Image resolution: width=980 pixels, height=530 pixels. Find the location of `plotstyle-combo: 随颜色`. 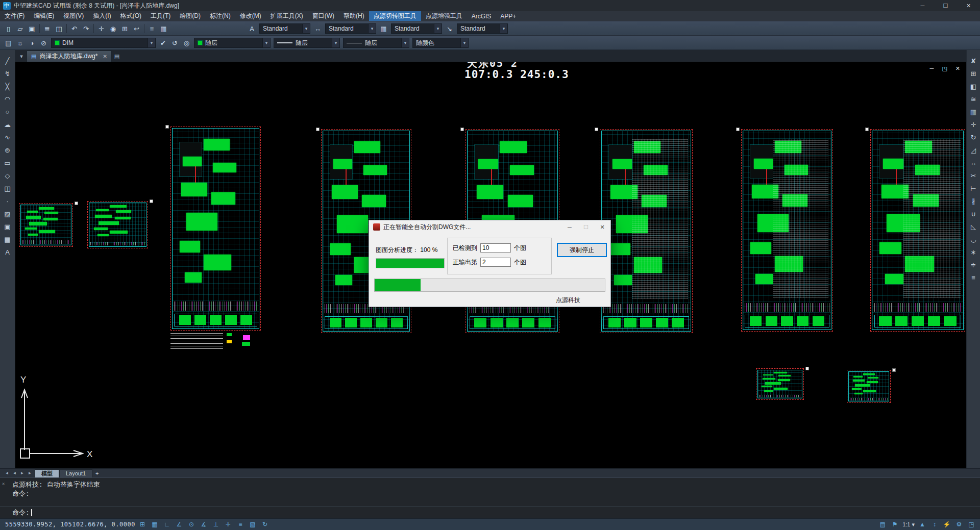

plotstyle-combo: 随颜色 is located at coordinates (440, 43).